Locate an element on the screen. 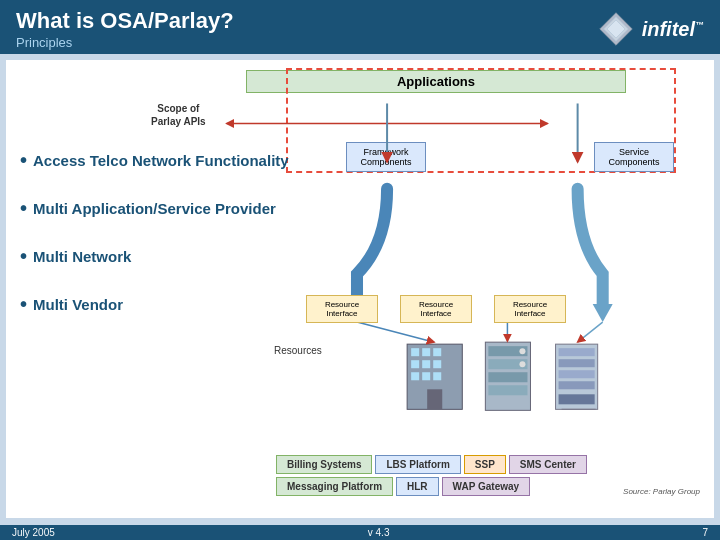 The height and width of the screenshot is (540, 720). ssp-box: SSP is located at coordinates (485, 464).